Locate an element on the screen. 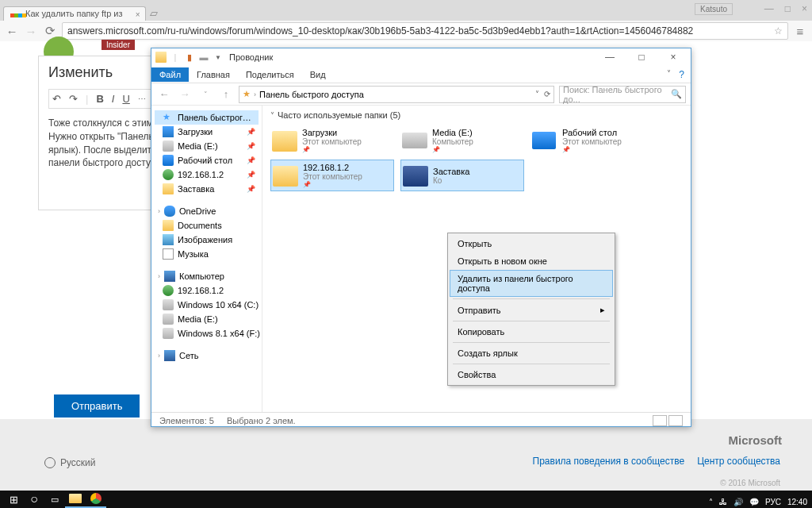 The image size is (812, 508). taskbar-chrome is located at coordinates (96, 499).